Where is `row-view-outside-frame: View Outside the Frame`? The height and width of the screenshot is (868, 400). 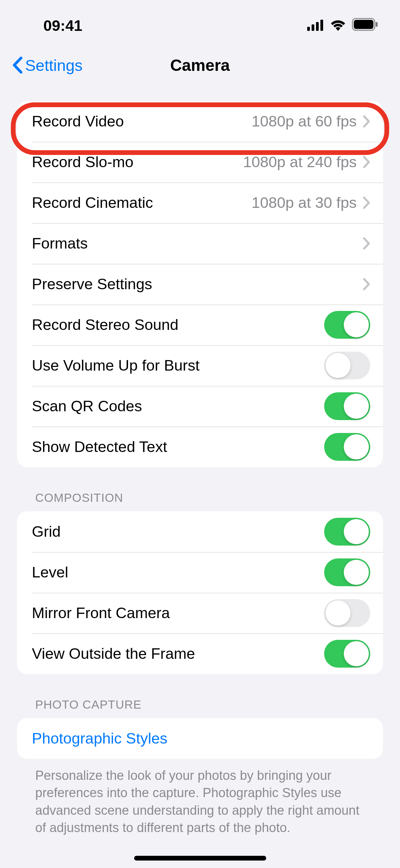 row-view-outside-frame: View Outside the Frame is located at coordinates (200, 654).